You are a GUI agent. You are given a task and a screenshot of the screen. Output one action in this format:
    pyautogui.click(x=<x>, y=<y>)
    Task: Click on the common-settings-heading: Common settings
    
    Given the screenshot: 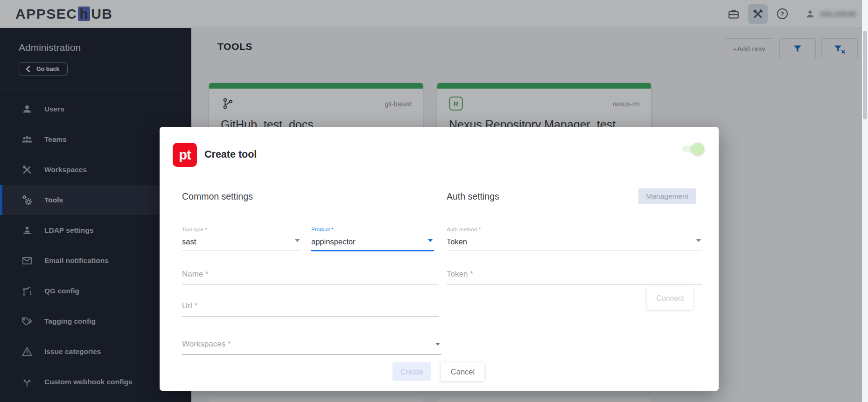 What is the action you would take?
    pyautogui.click(x=217, y=197)
    